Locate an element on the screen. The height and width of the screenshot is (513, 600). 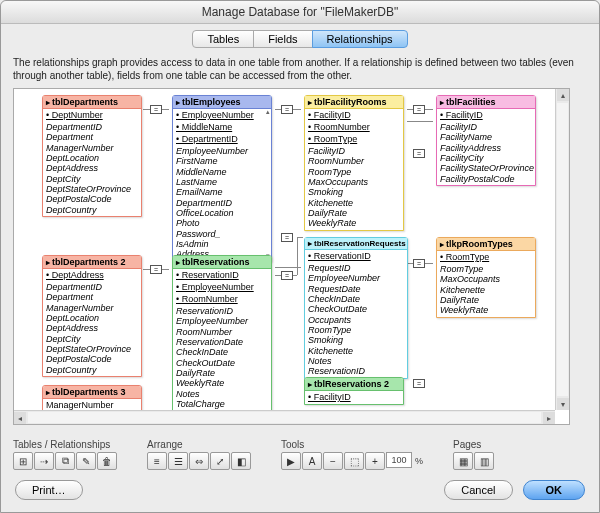
table-fields: EmployeeNumberFirstNameMiddleNameLastNam… is located at coordinates (222, 203).